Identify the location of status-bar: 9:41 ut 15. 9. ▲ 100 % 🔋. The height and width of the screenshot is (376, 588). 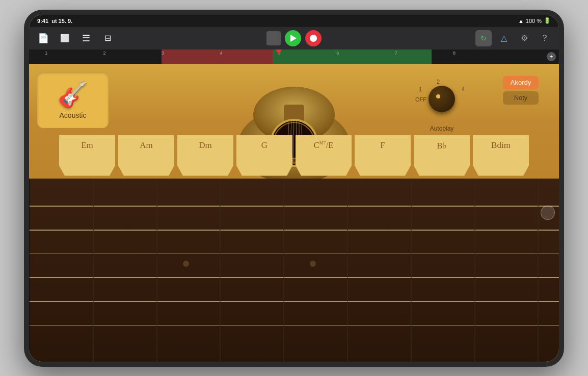
(294, 21).